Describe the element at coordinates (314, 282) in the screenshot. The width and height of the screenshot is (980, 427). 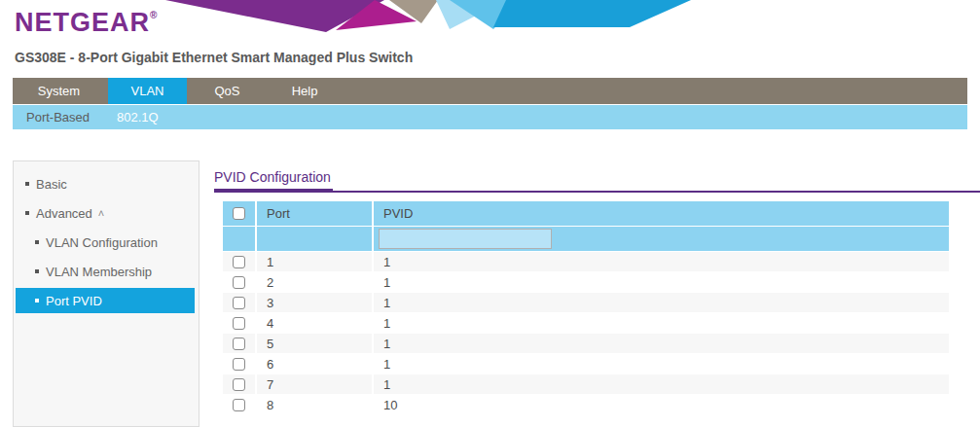
I see `port-cell: 2` at that location.